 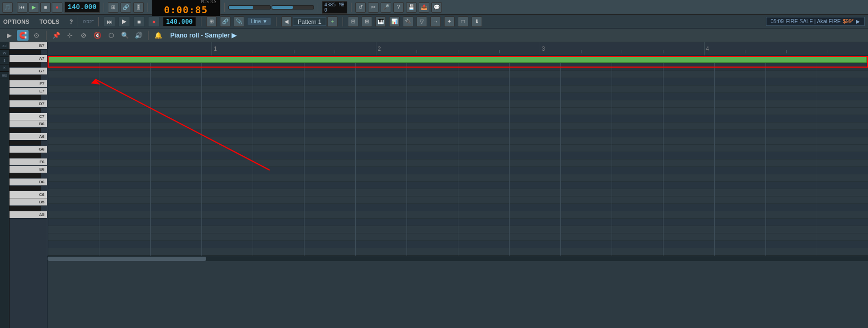 What do you see at coordinates (458, 208) in the screenshot?
I see `grid-row-ds6` at bounding box center [458, 208].